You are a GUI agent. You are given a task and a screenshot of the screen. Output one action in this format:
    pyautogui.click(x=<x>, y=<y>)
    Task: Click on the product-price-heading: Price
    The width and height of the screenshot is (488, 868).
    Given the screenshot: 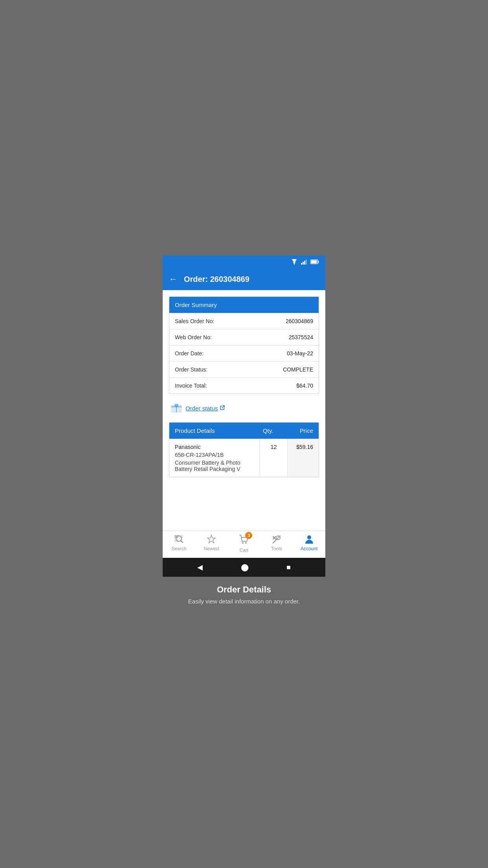 What is the action you would take?
    pyautogui.click(x=297, y=431)
    